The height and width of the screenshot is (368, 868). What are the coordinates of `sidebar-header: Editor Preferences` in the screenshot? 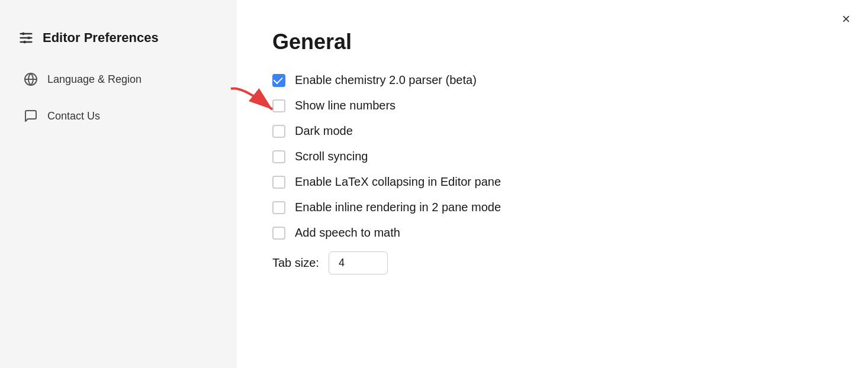 It's located at (118, 39).